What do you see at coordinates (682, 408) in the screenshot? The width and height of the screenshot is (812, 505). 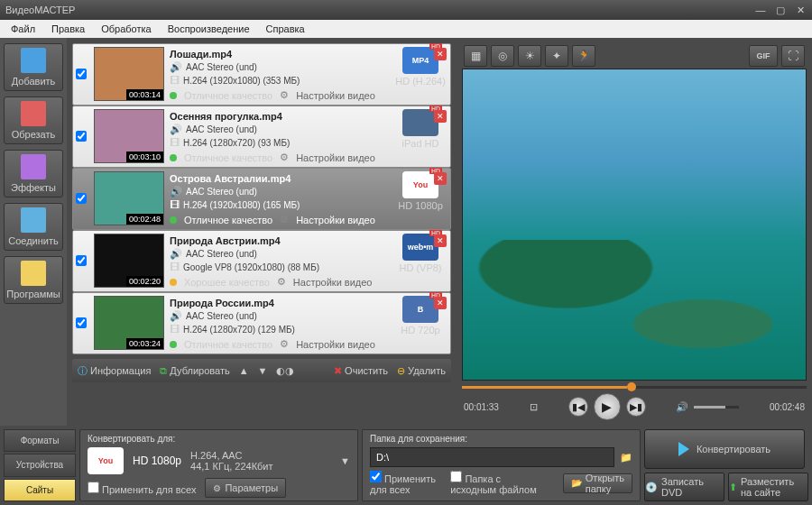 I see `volume-icon: 🔊` at bounding box center [682, 408].